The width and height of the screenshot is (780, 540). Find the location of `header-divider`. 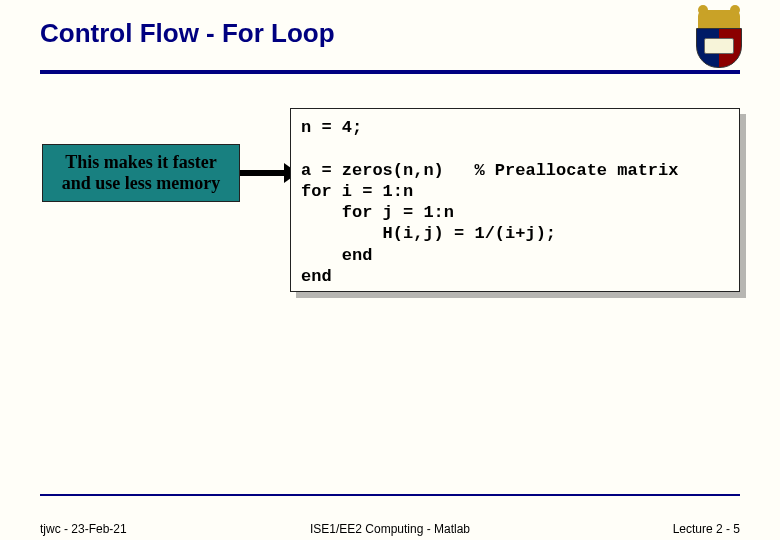

header-divider is located at coordinates (390, 72).